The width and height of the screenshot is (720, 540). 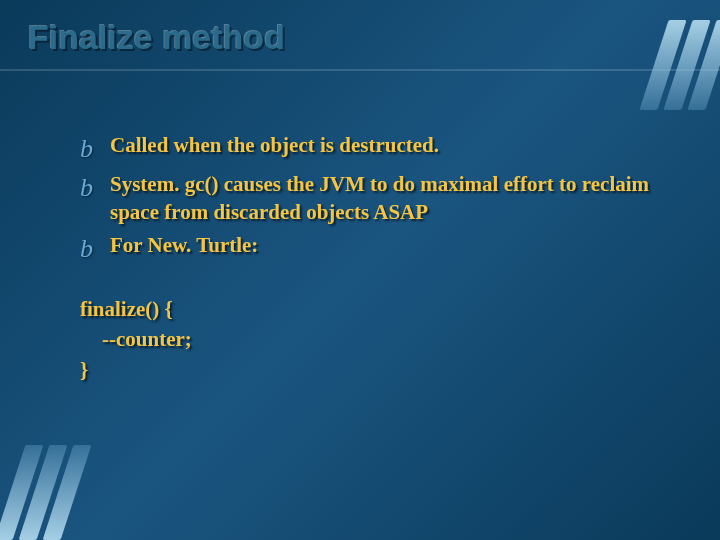 I want to click on bullet-text: System. gc() causes the JVM to do maxima…, so click(x=385, y=198).